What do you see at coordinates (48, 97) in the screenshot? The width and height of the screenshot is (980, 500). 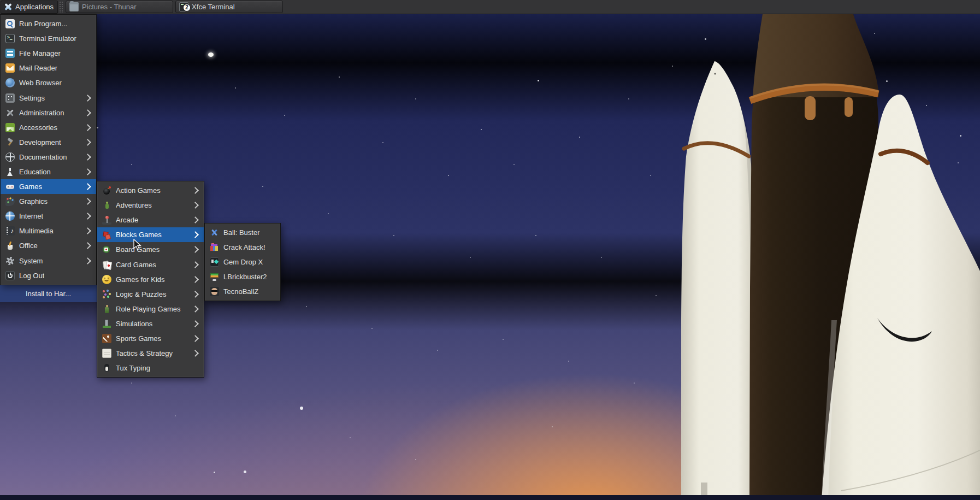 I see `menu-item-settings: Settings` at bounding box center [48, 97].